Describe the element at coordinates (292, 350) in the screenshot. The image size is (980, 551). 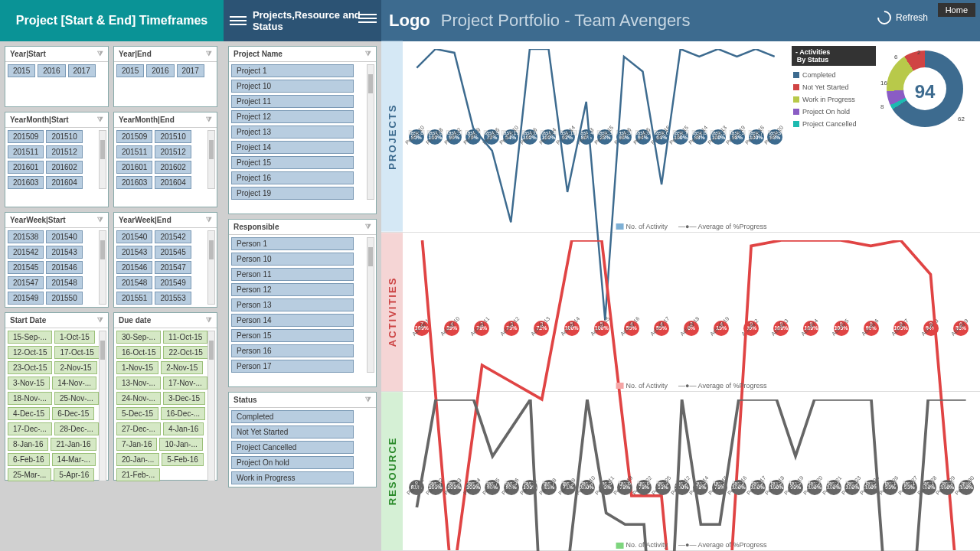
I see `slicer-item: Person 16` at that location.